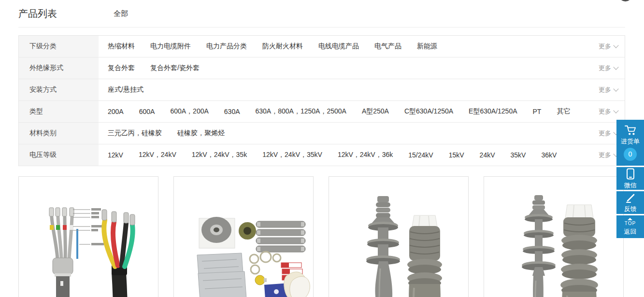 The width and height of the screenshot is (644, 297). What do you see at coordinates (116, 112) in the screenshot?
I see `filter-option: 200A` at bounding box center [116, 112].